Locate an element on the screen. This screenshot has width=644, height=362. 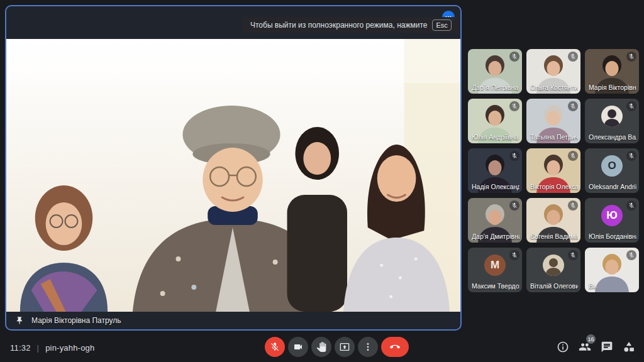
meeting-time: 11:32 is located at coordinates (20, 348).